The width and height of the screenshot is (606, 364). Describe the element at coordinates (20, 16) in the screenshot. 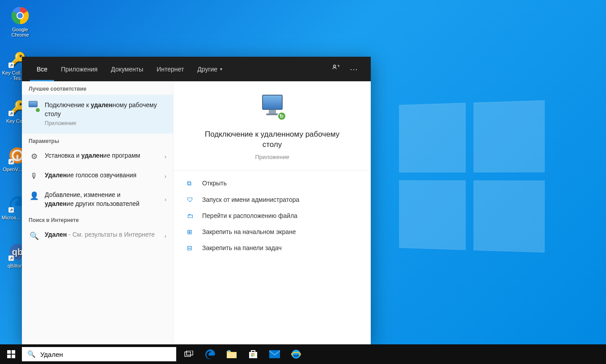

I see `chrome-icon` at that location.